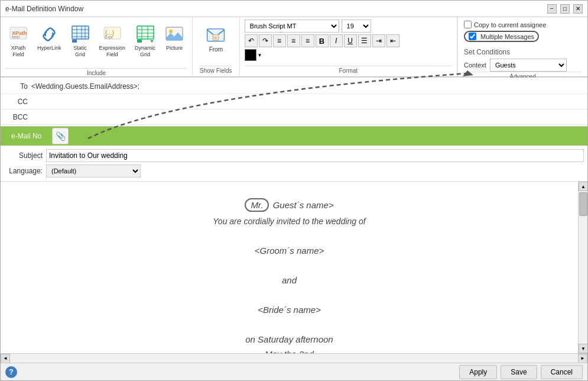 This screenshot has height=381, width=588. What do you see at coordinates (60, 136) in the screenshot?
I see `attachment-button: 📎` at bounding box center [60, 136].